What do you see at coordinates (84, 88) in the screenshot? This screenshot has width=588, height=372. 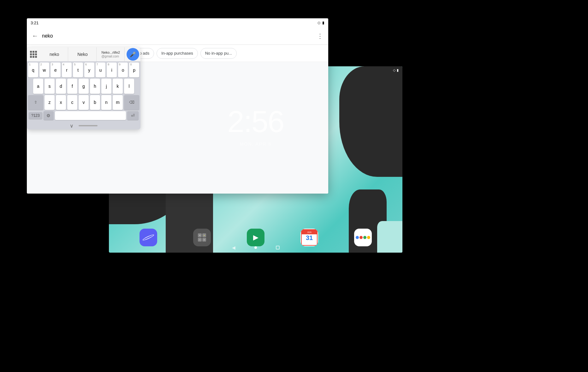 I see `keyboard-panel: neko Neko Neko...rlife2@gmail.com 🎤 1q 2…` at bounding box center [84, 88].